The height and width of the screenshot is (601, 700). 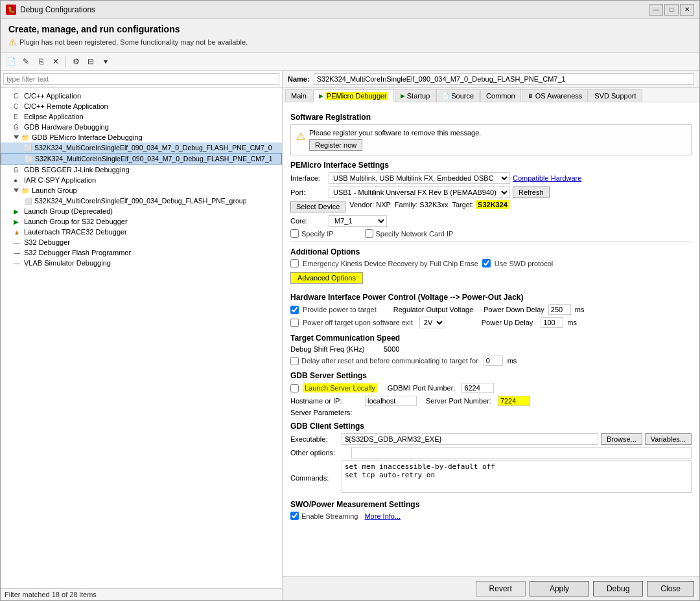 I want to click on tab-startup: ▶ Startup, so click(x=415, y=96).